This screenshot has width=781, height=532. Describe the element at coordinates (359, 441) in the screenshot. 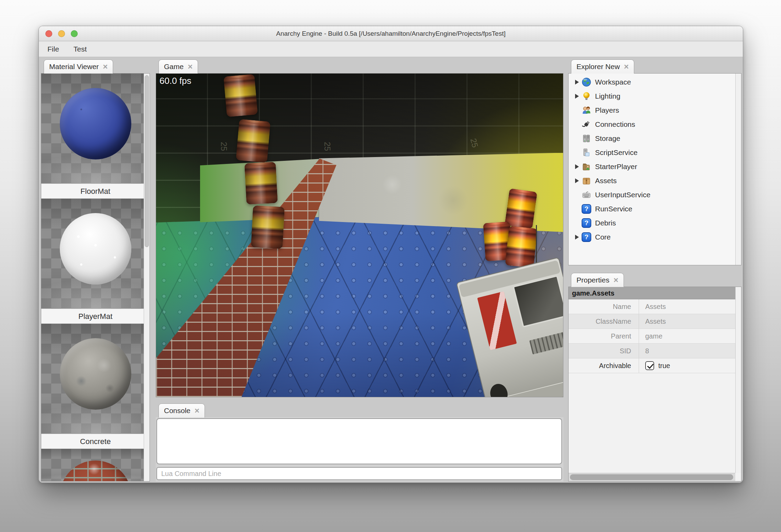

I see `console-output` at that location.